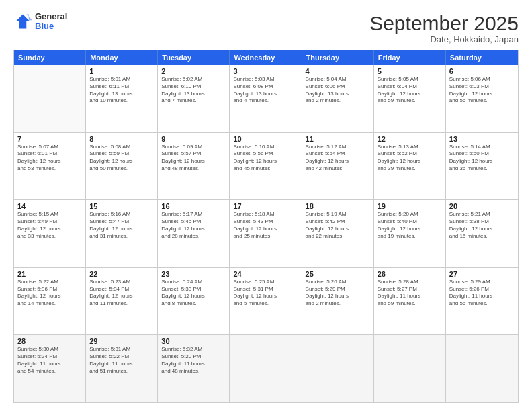  What do you see at coordinates (410, 234) in the screenshot?
I see `calendar-cell: 19Sunrise: 5:20 AMSunset: 5:40 PMDayligh…` at bounding box center [410, 234].